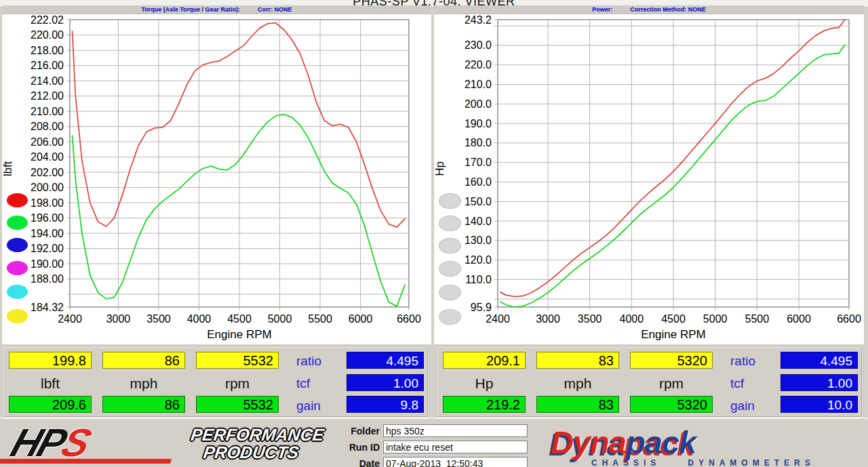  Describe the element at coordinates (673, 335) in the screenshot. I see `x-axis-title: Engine RPM` at that location.